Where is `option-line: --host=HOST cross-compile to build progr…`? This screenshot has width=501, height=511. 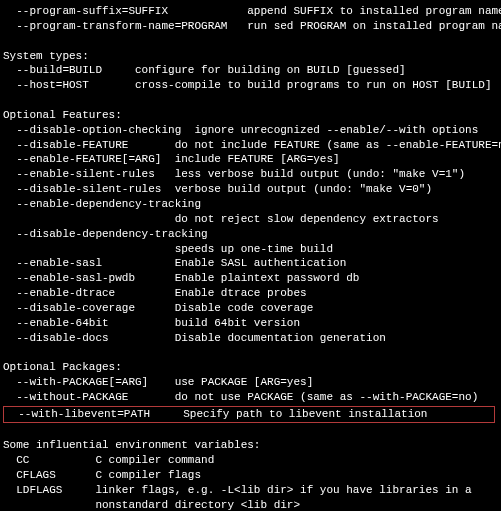
option-line: --host=HOST cross-compile to build progr… is located at coordinates (252, 86).